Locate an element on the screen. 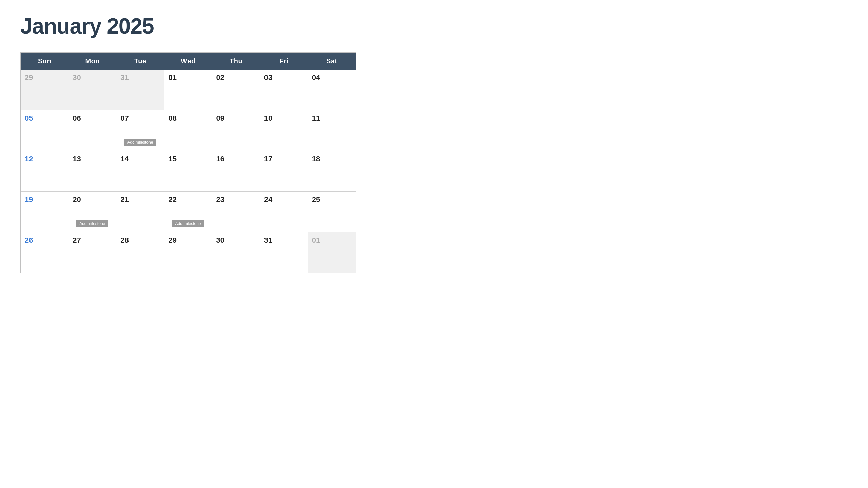 Image resolution: width=868 pixels, height=488 pixels. day-number: 02 is located at coordinates (236, 78).